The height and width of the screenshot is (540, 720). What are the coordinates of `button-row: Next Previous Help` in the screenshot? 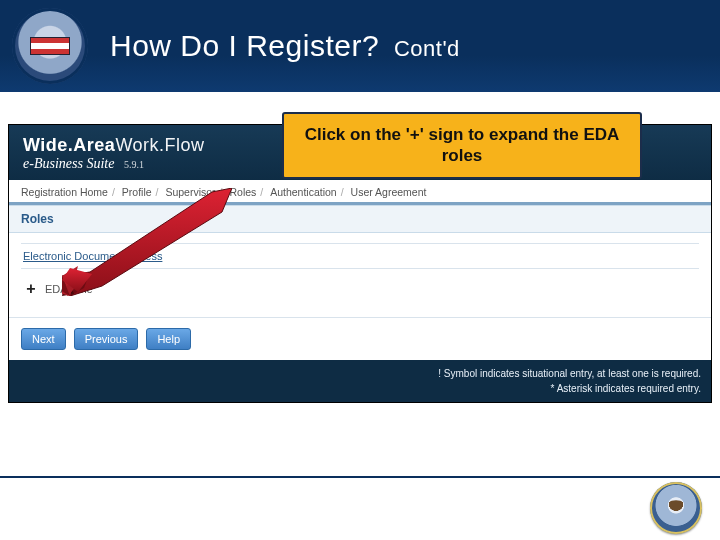 It's located at (360, 338).